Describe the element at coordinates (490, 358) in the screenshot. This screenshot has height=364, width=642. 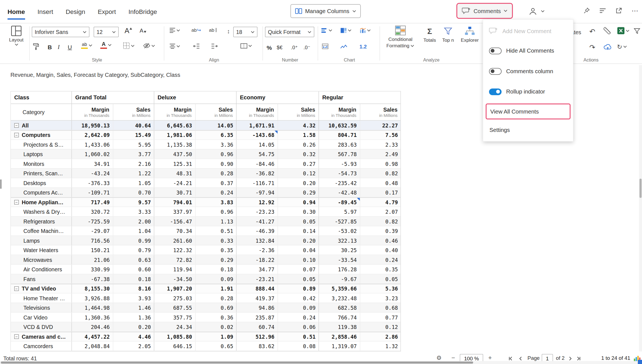
I see `zoom-in-button: +` at that location.